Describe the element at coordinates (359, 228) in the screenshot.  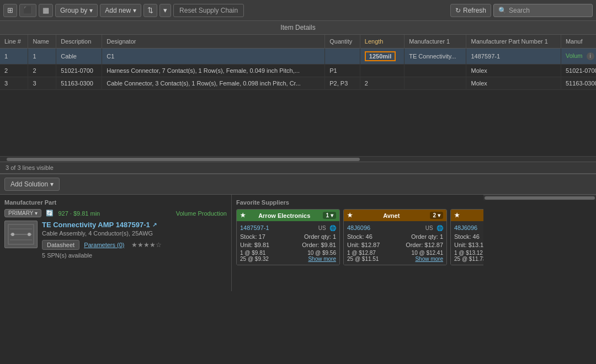
I see `supplier-part-num-2: 48J6096` at that location.